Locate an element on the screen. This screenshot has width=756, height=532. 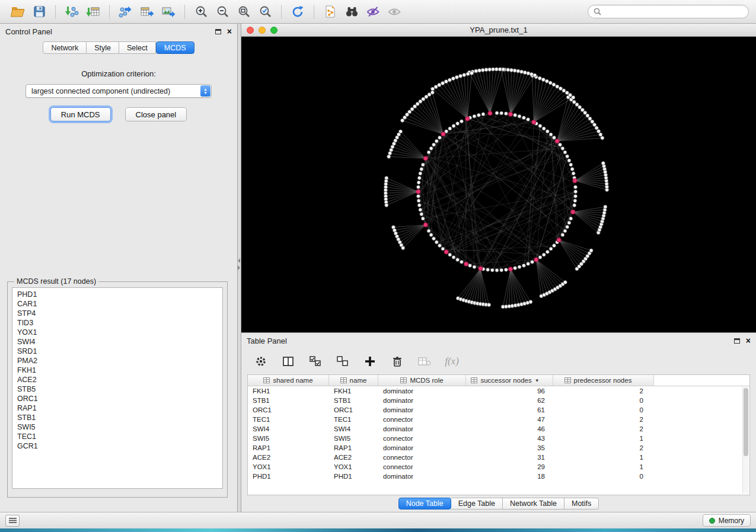
mcds-result-item: RAP1 is located at coordinates (117, 408).